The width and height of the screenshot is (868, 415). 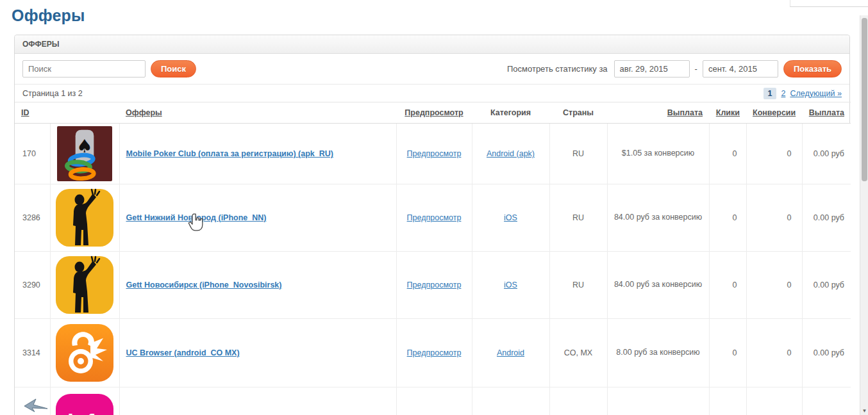 I want to click on lyft-icon: lyft, so click(x=85, y=403).